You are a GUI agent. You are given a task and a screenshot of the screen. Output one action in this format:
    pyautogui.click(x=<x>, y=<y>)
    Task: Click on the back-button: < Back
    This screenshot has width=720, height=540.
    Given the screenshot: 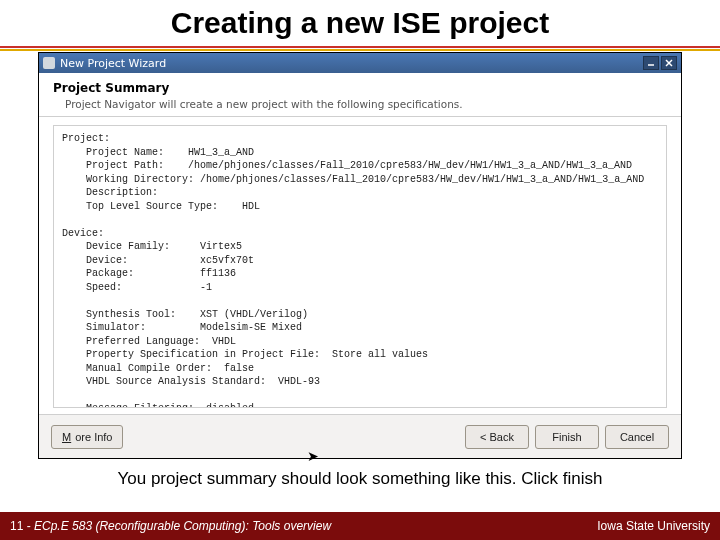 What is the action you would take?
    pyautogui.click(x=497, y=437)
    